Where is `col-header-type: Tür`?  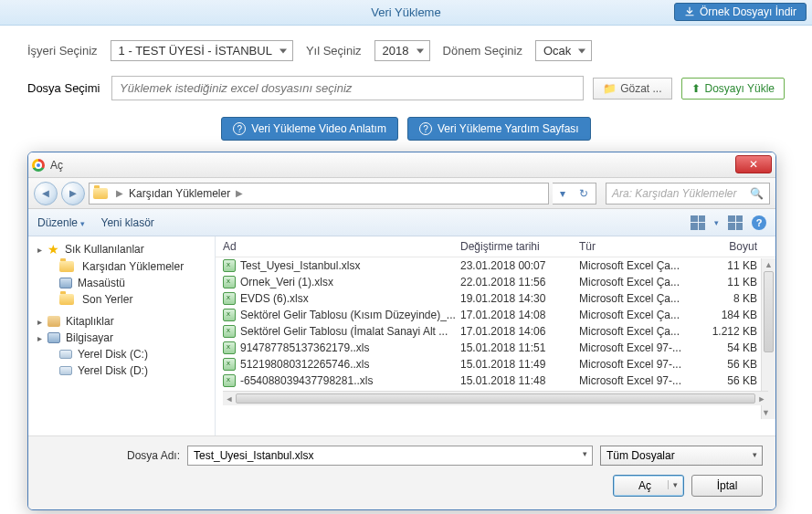 col-header-type: Tür is located at coordinates (638, 247).